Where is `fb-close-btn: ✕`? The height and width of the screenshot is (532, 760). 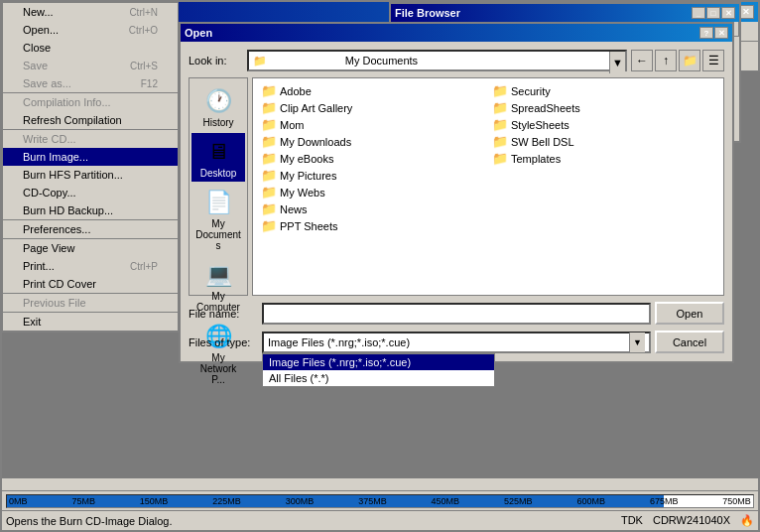 fb-close-btn: ✕ is located at coordinates (728, 13).